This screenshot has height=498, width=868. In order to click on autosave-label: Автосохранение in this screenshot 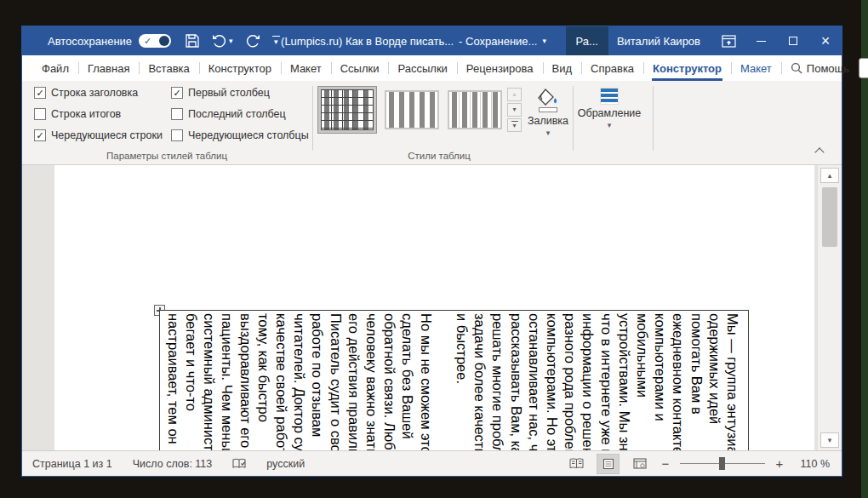, I will do `click(90, 41)`.